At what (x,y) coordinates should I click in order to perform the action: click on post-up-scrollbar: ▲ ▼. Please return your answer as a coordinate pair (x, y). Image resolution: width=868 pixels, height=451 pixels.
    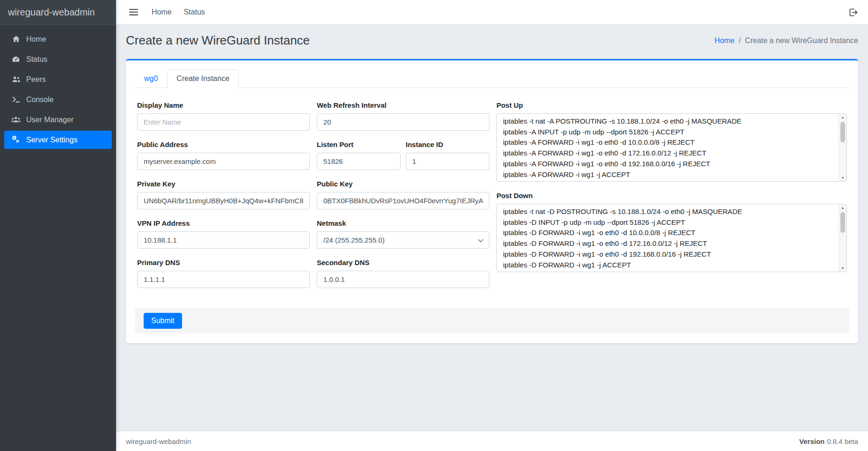
    Looking at the image, I should click on (842, 148).